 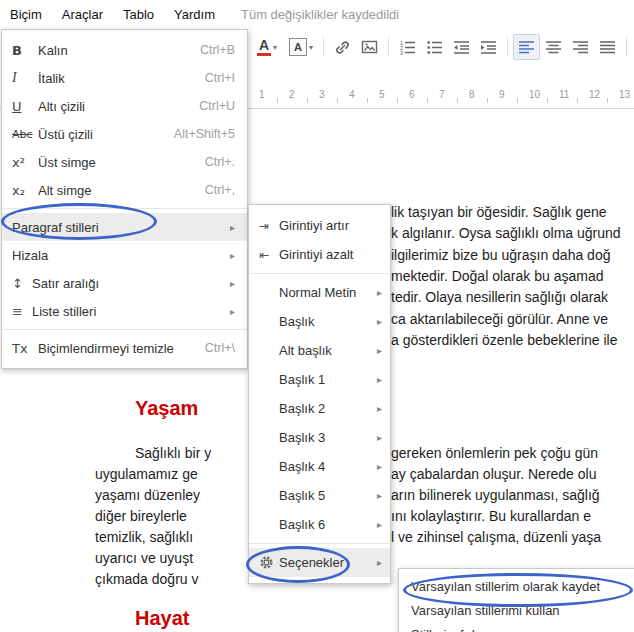 What do you see at coordinates (320, 496) in the screenshot?
I see `submenu-item-heading-5: Başlık 5 ▸` at bounding box center [320, 496].